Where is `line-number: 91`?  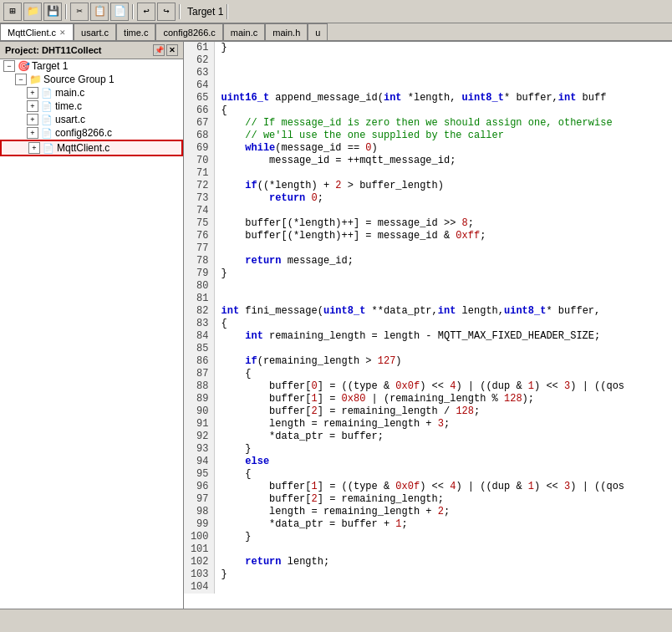
line-number: 91 is located at coordinates (199, 425).